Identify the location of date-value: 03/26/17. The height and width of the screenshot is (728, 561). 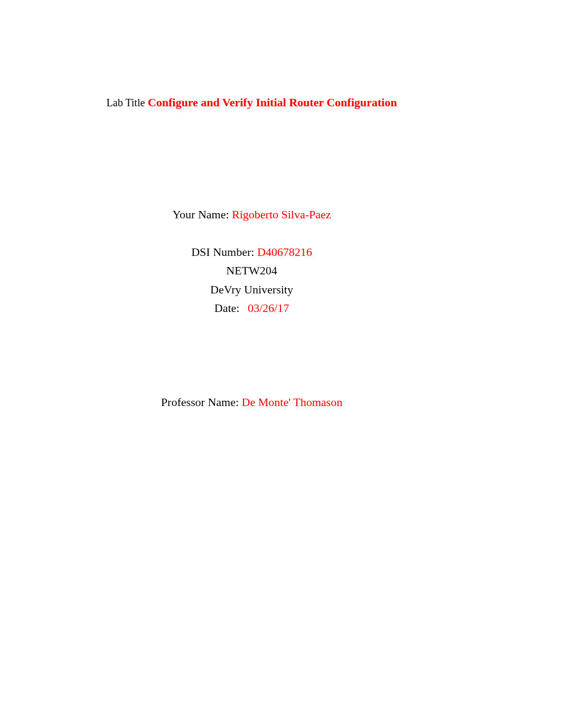
(268, 308).